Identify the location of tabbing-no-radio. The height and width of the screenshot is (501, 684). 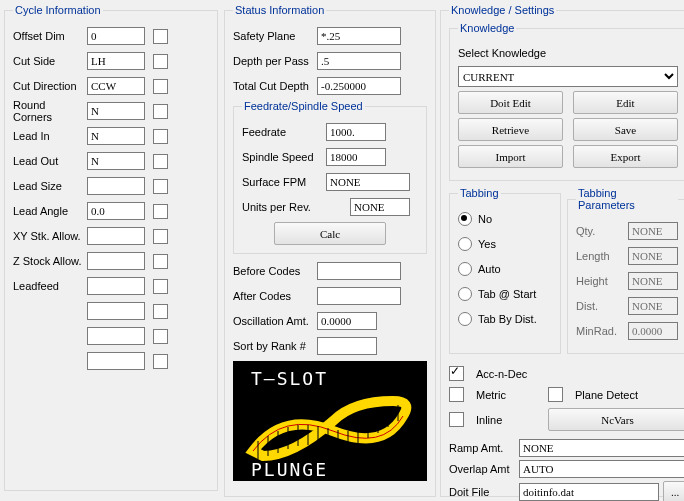
(465, 219).